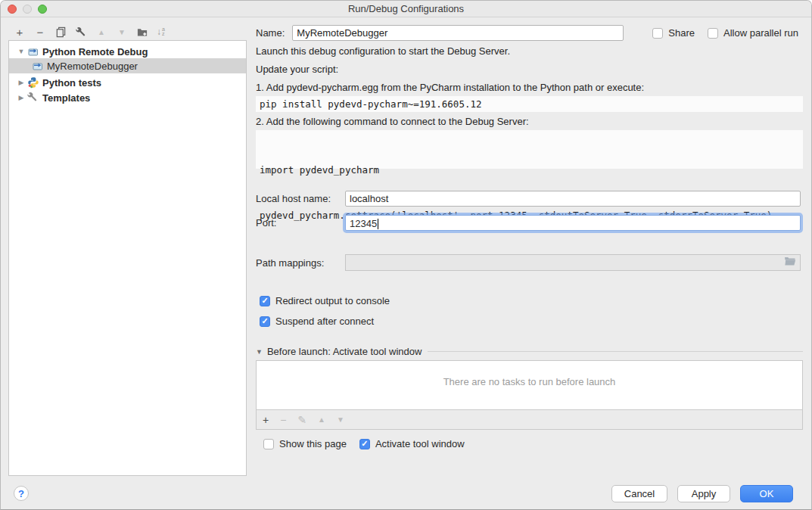 The image size is (812, 510). What do you see at coordinates (406, 9) in the screenshot?
I see `title-bar: Run/Debug Configurations` at bounding box center [406, 9].